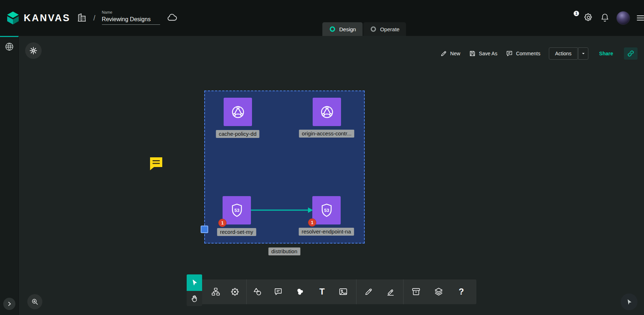 The height and width of the screenshot is (315, 644). What do you see at coordinates (583, 54) in the screenshot?
I see `actions-dropdown-button` at bounding box center [583, 54].